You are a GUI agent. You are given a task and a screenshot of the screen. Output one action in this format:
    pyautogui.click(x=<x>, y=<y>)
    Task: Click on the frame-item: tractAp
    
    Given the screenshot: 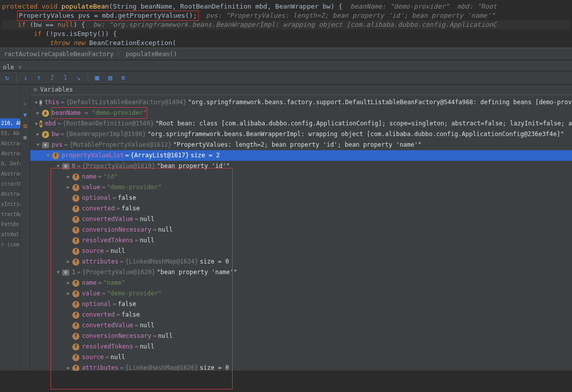 What is the action you would take?
    pyautogui.click(x=10, y=214)
    